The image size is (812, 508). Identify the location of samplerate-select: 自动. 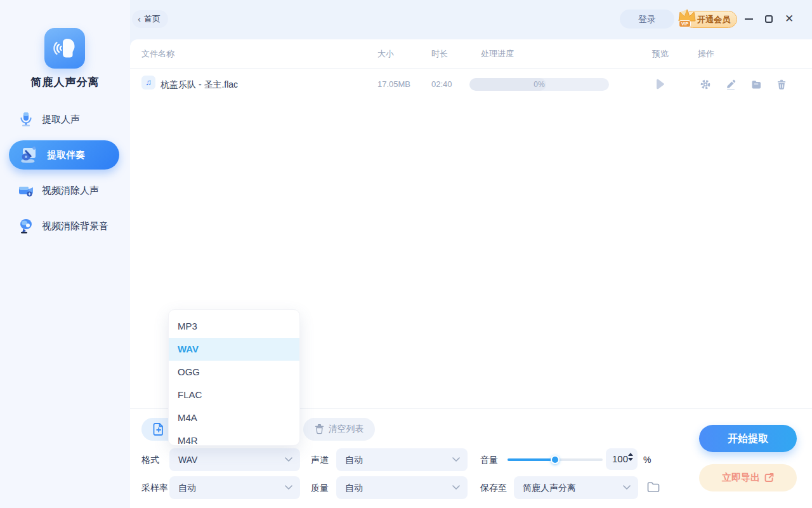
(235, 488).